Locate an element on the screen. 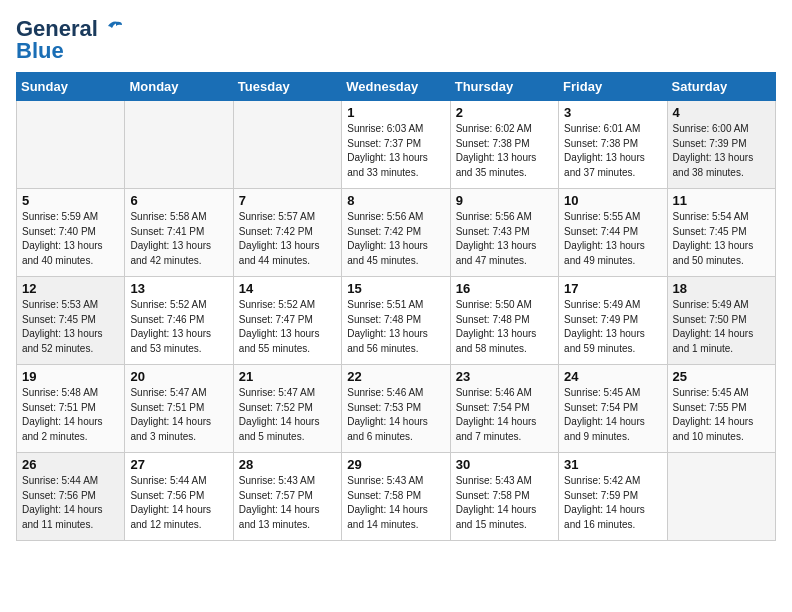 This screenshot has width=792, height=612. day-number: 12 is located at coordinates (70, 288).